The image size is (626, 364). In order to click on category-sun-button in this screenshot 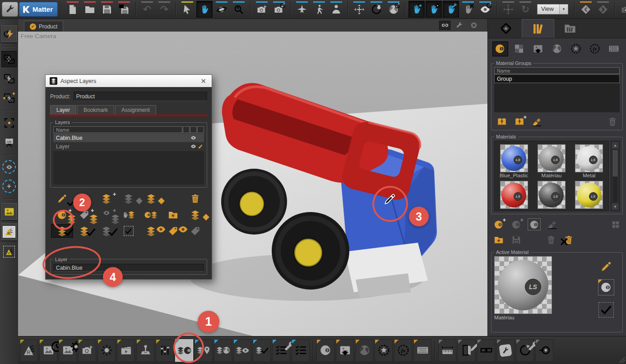, I will do `click(576, 49)`.